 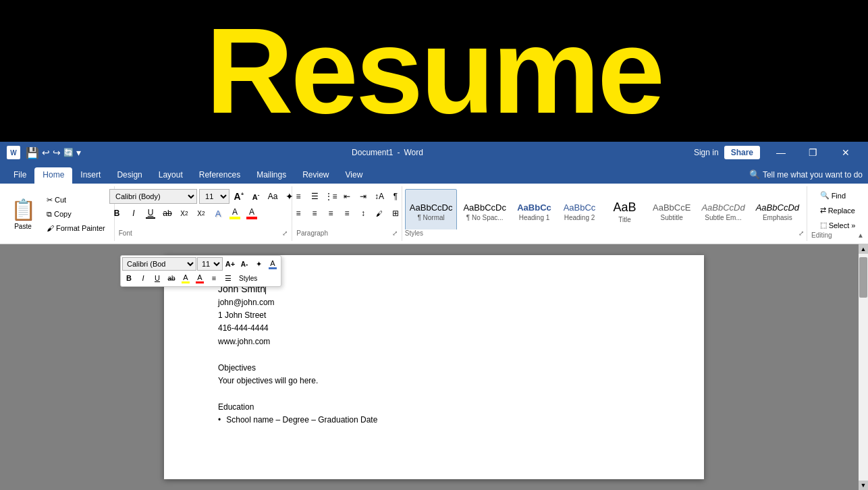 What do you see at coordinates (813, 153) in the screenshot?
I see `restore-window-button: ❐` at bounding box center [813, 153].